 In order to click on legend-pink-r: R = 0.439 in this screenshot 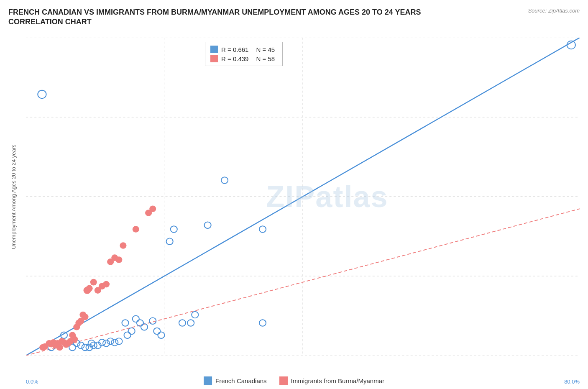, I will do `click(235, 59)`.